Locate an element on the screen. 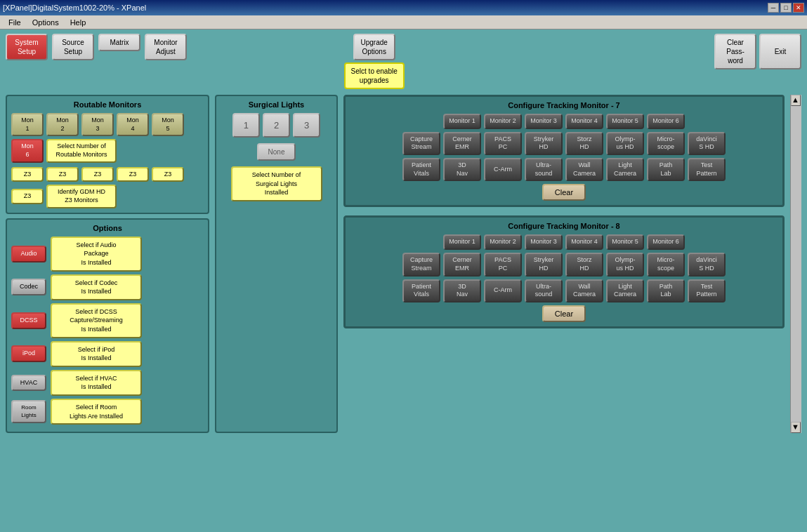 Image resolution: width=807 pixels, height=532 pixels. t7-3dnav-button: 3DNav is located at coordinates (462, 170).